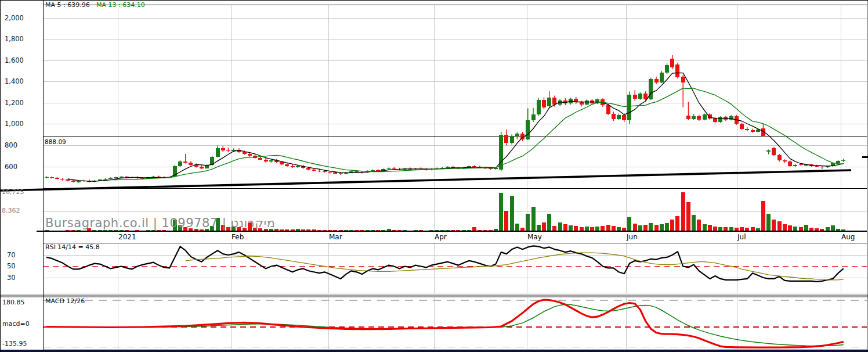 Image resolution: width=868 pixels, height=352 pixels. I want to click on macd-axis-label: -135.95, so click(15, 344).